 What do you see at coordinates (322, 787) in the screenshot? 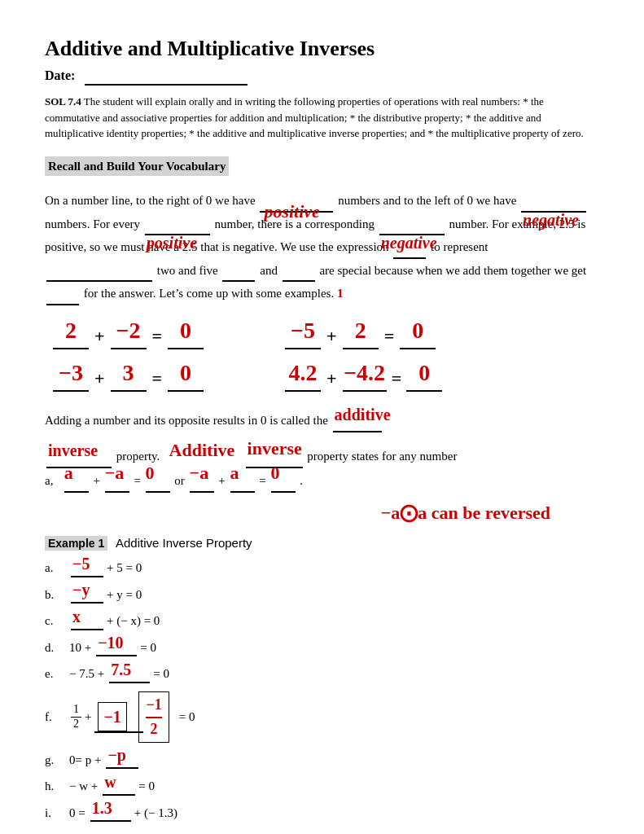
I see `example-row-h: h. − w + w = 0` at bounding box center [322, 787].